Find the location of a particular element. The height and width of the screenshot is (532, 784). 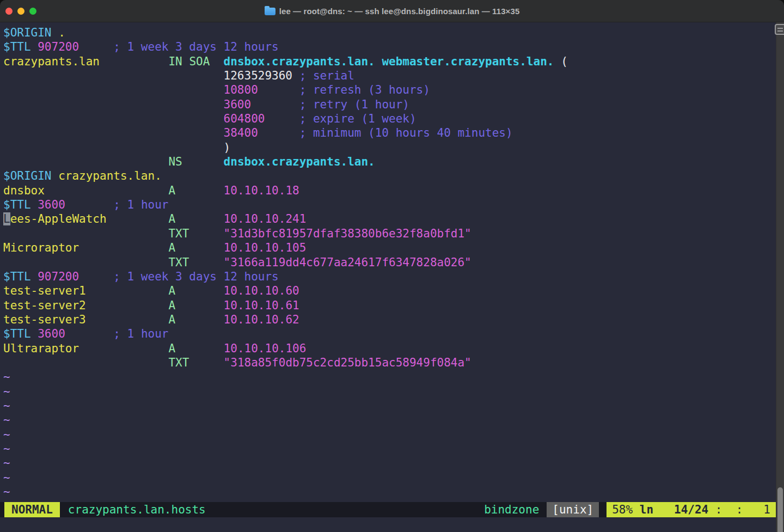

terminal-line: Microraptor A 10.10.10.105 is located at coordinates (390, 248).